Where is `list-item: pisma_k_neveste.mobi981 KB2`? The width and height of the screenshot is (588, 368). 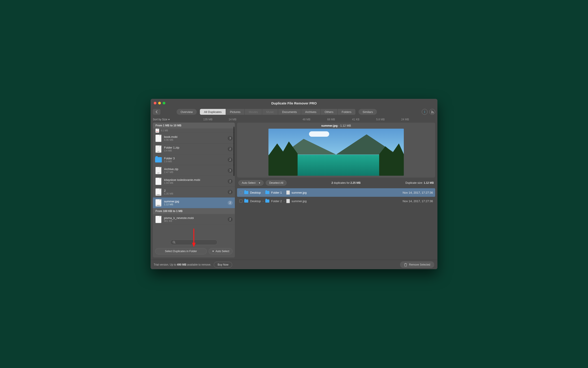
list-item: pisma_k_neveste.mobi981 KB2 is located at coordinates (194, 220).